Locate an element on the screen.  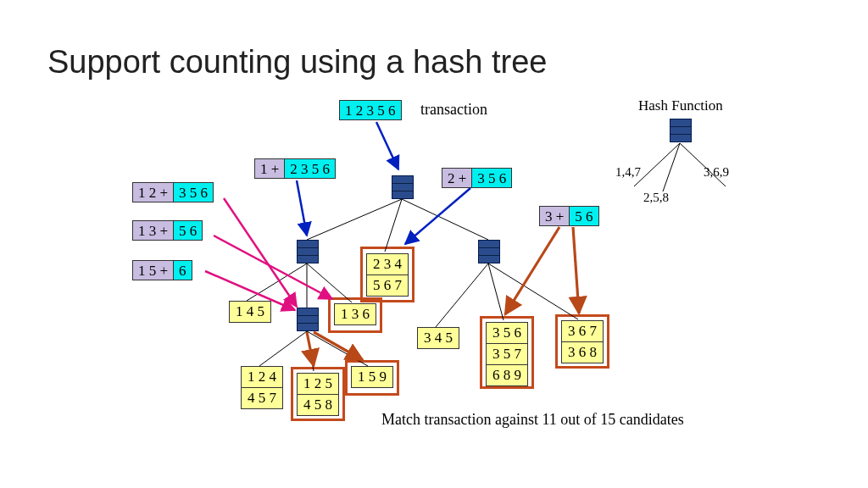
prefix-3-b: 5 6 is located at coordinates (583, 216).